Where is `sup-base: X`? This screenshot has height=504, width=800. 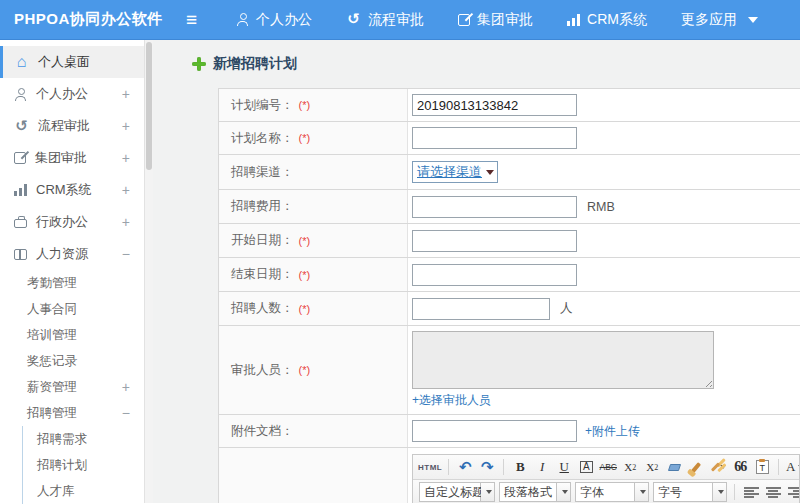
sup-base: X is located at coordinates (628, 467).